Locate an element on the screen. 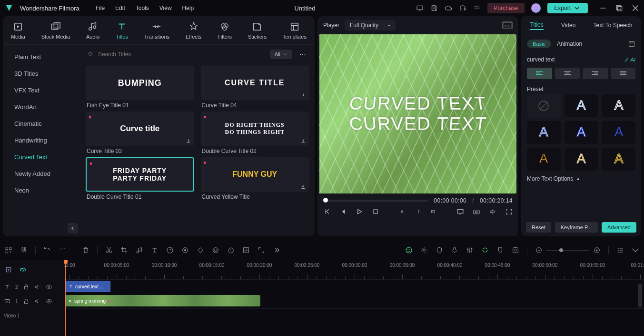 The width and height of the screenshot is (644, 336). timeline-ruler: 00:0000:00:05:0000:00:10:0000:00:15:0000… is located at coordinates (354, 270).